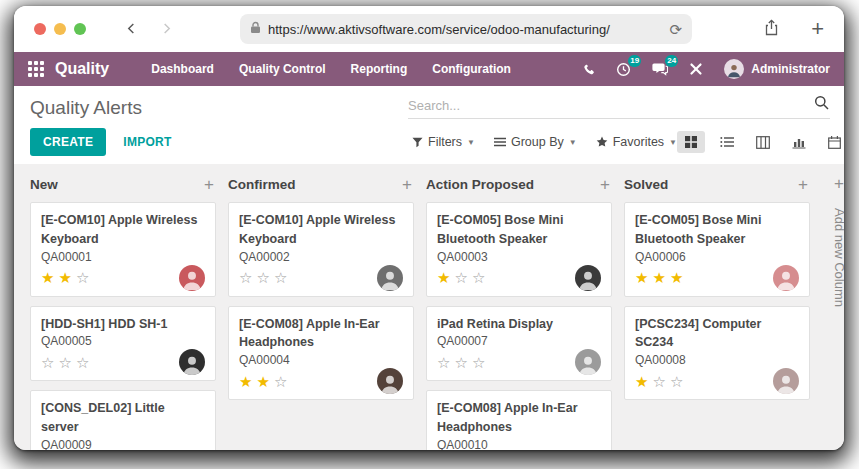 The height and width of the screenshot is (469, 859). Describe the element at coordinates (763, 142) in the screenshot. I see `pivot-view-icon` at that location.